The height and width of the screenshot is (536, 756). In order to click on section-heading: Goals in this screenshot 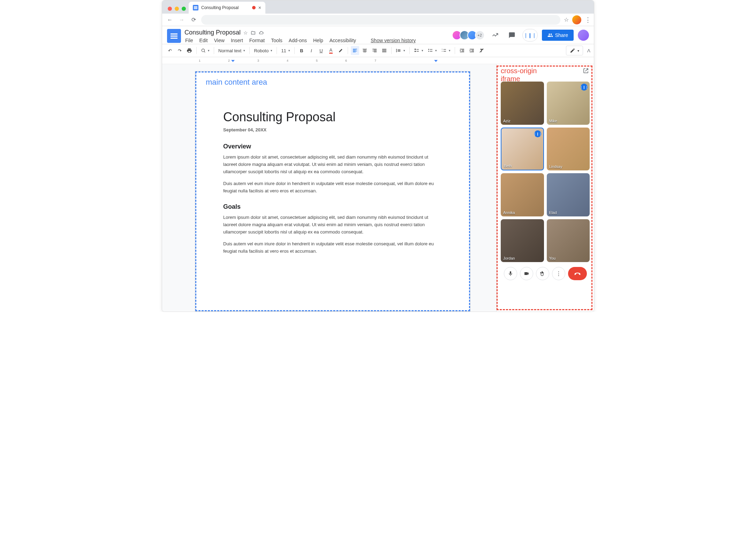, I will do `click(333, 207)`.